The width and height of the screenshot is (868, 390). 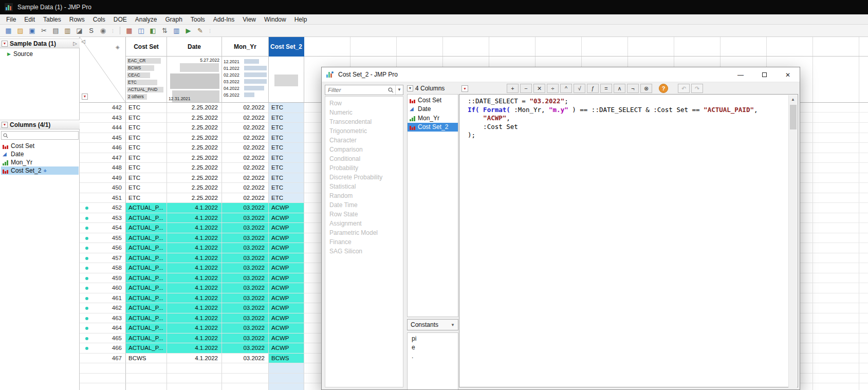 What do you see at coordinates (91, 31) in the screenshot?
I see `script-button: S` at bounding box center [91, 31].